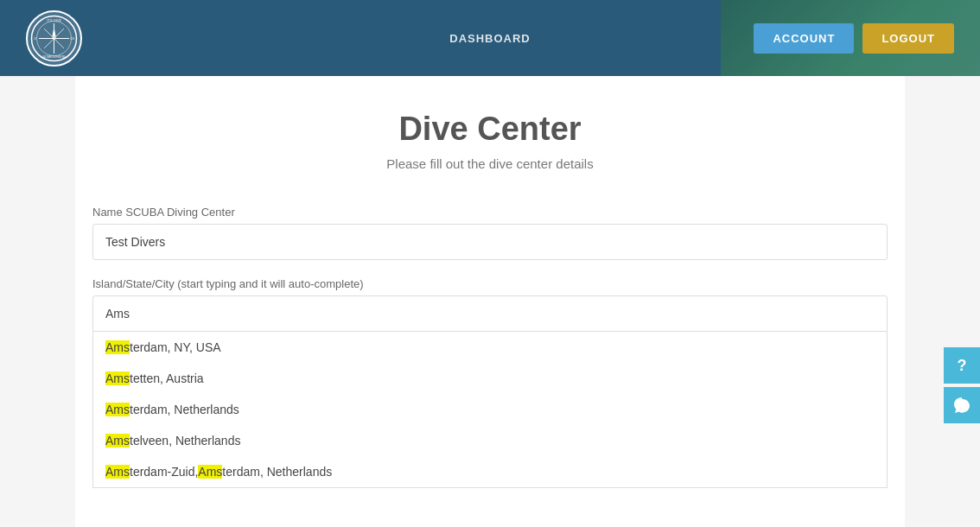  Describe the element at coordinates (118, 410) in the screenshot. I see `highlight-3: Ams` at that location.